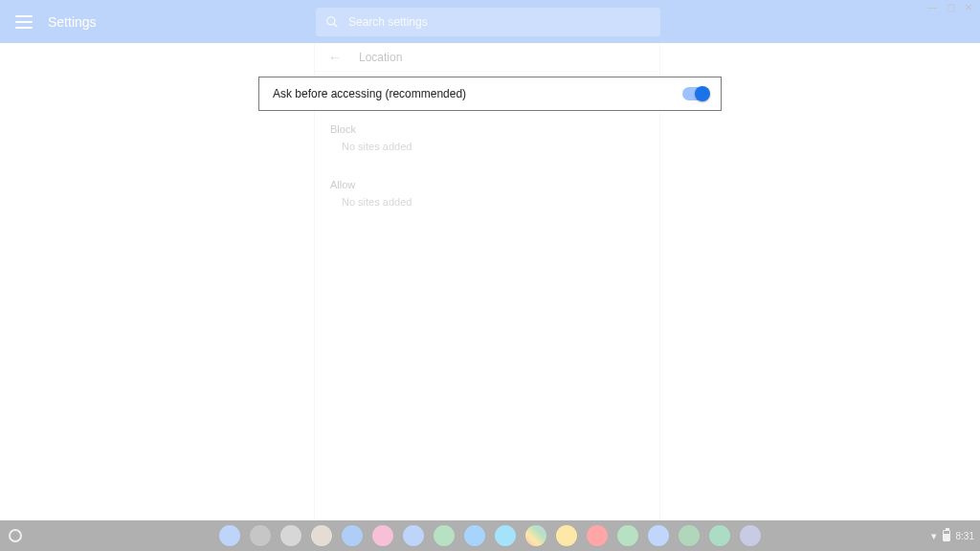 The image size is (980, 551). Describe the element at coordinates (24, 22) in the screenshot. I see `menu-icon` at that location.